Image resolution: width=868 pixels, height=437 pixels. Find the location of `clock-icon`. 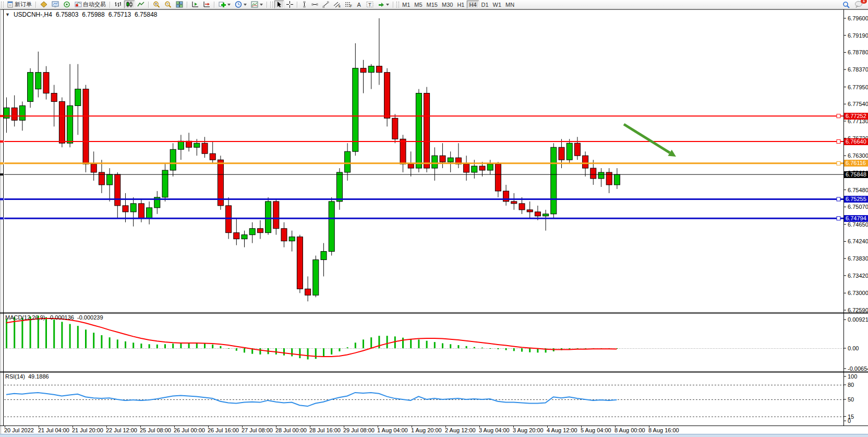

clock-icon is located at coordinates (238, 4).